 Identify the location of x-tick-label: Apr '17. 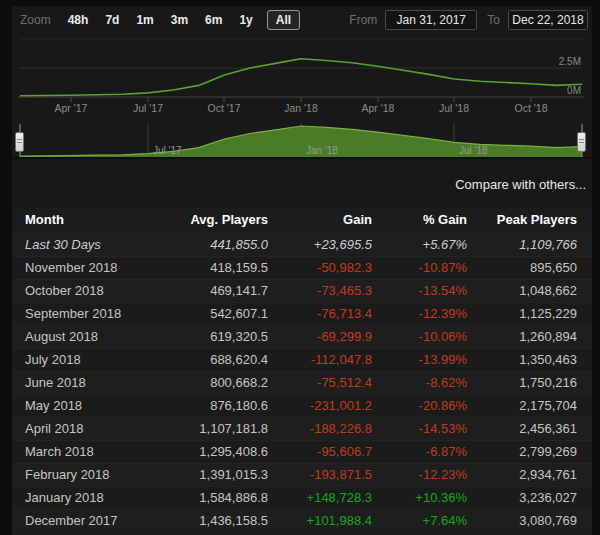
(72, 108).